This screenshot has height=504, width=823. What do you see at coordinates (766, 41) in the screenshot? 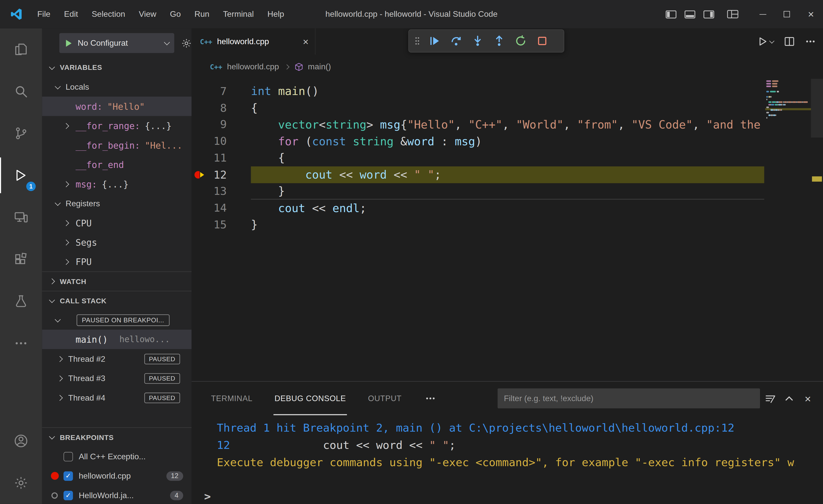
I see `run-or-debug-button` at bounding box center [766, 41].